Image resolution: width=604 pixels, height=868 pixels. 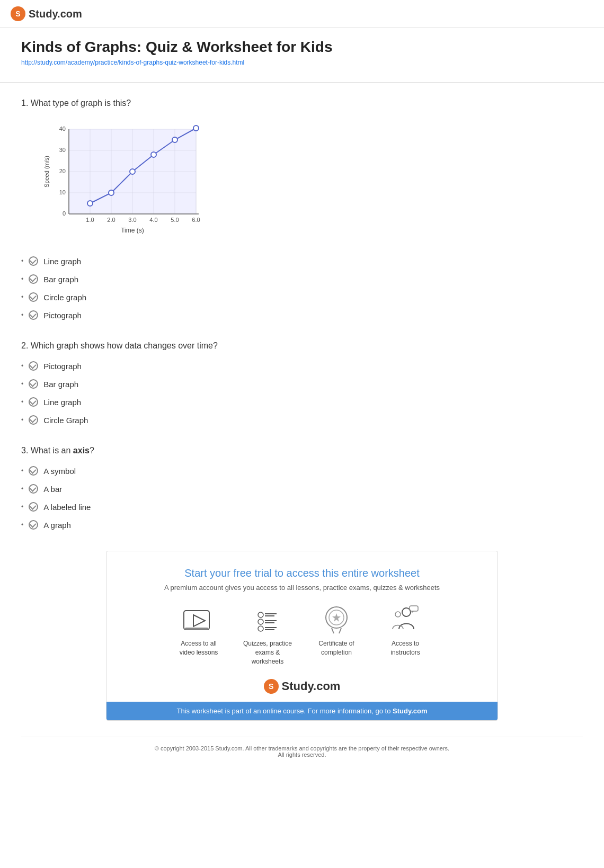 What do you see at coordinates (302, 14) in the screenshot?
I see `header: S Study.com` at bounding box center [302, 14].